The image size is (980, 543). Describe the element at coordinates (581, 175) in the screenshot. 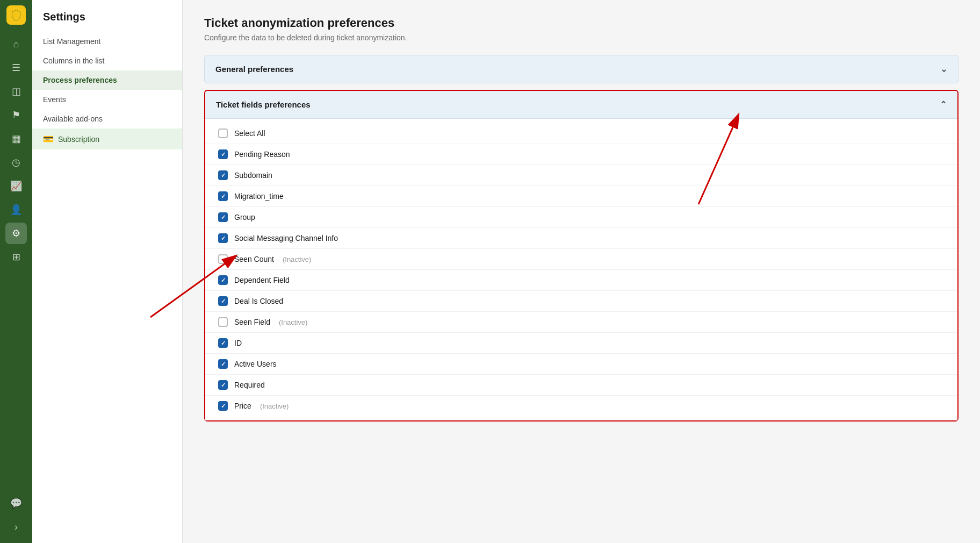

I see `list-item: Subdomain` at that location.